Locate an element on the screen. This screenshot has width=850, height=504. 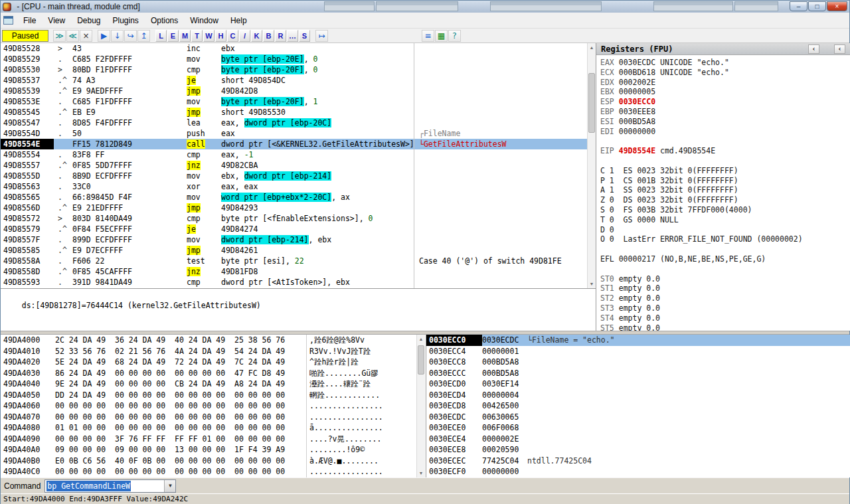
disasm-row: 49D8556D.^E9 21EDFFFFjmp49D84293 is located at coordinates (298, 208).